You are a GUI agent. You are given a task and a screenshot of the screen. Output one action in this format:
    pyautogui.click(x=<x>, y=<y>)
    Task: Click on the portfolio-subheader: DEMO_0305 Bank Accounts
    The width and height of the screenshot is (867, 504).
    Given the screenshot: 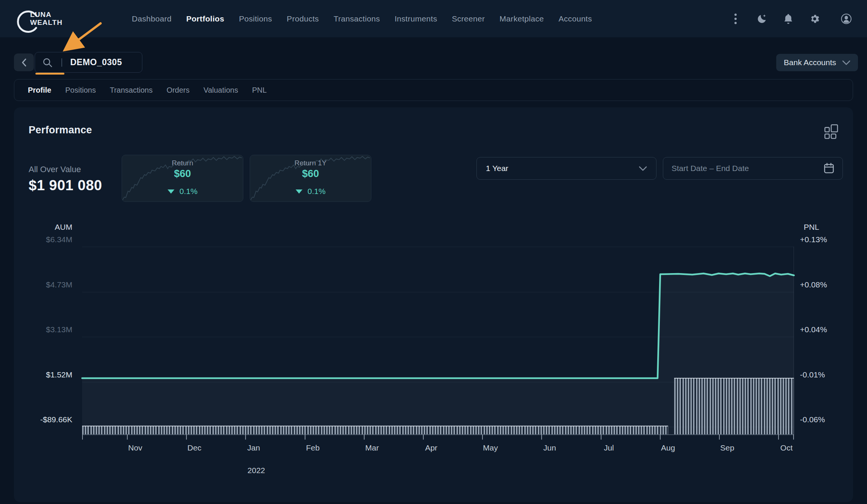 What is the action you would take?
    pyautogui.click(x=436, y=63)
    